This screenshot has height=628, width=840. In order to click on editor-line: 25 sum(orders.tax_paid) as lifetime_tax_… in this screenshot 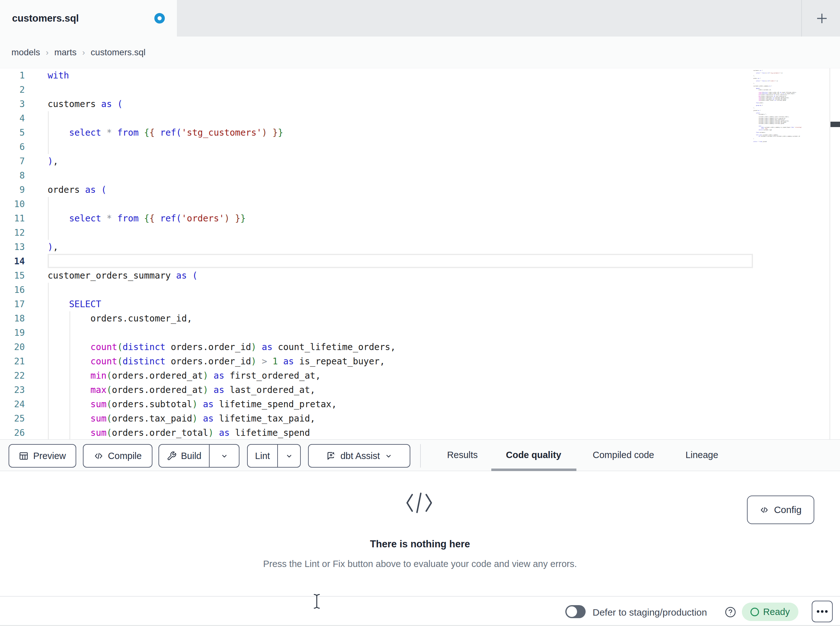, I will do `click(415, 419)`.